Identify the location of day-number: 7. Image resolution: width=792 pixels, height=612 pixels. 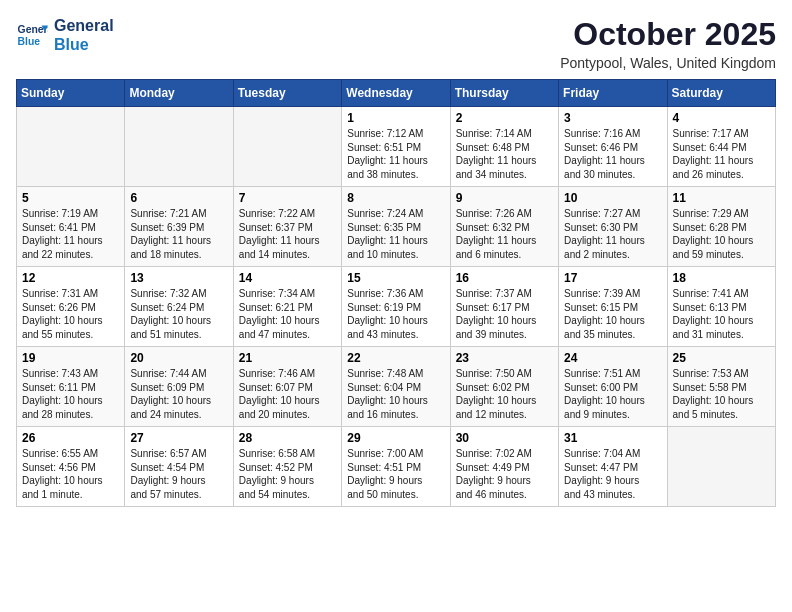
(288, 198).